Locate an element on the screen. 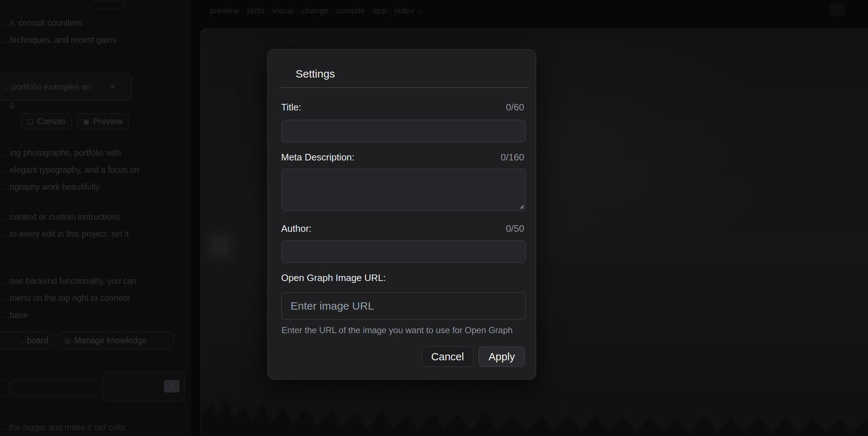  chat-message-line: …see backend functionality, you can is located at coordinates (69, 281).